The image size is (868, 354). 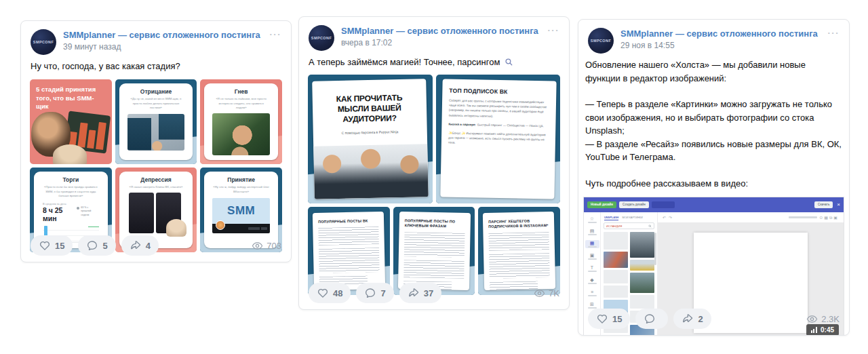 What do you see at coordinates (498, 138) in the screenshot?
I see `slide-paragraph: ✨Бонус ✨ Инструмент поможет найти дополн…` at bounding box center [498, 138].